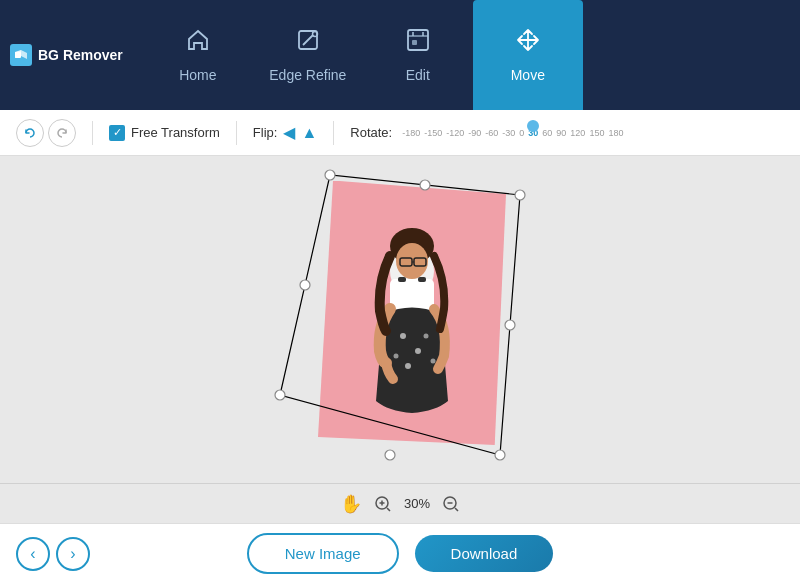 Image resolution: width=800 pixels, height=583 pixels. Describe the element at coordinates (484, 554) in the screenshot. I see `download-label: Download` at that location.